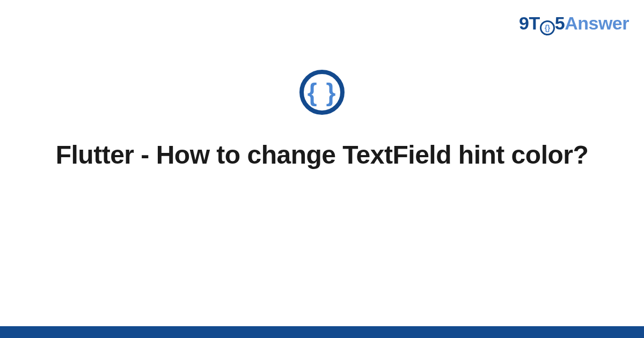 This screenshot has width=644, height=338. What do you see at coordinates (529, 23) in the screenshot?
I see `logo-text-9t: 9T` at bounding box center [529, 23].